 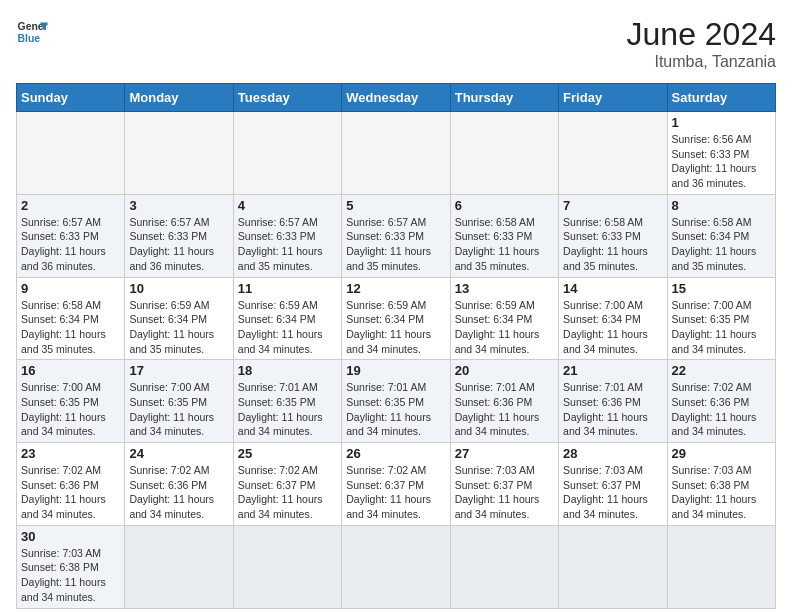 What do you see at coordinates (721, 98) in the screenshot?
I see `header-saturday: Saturday` at bounding box center [721, 98].